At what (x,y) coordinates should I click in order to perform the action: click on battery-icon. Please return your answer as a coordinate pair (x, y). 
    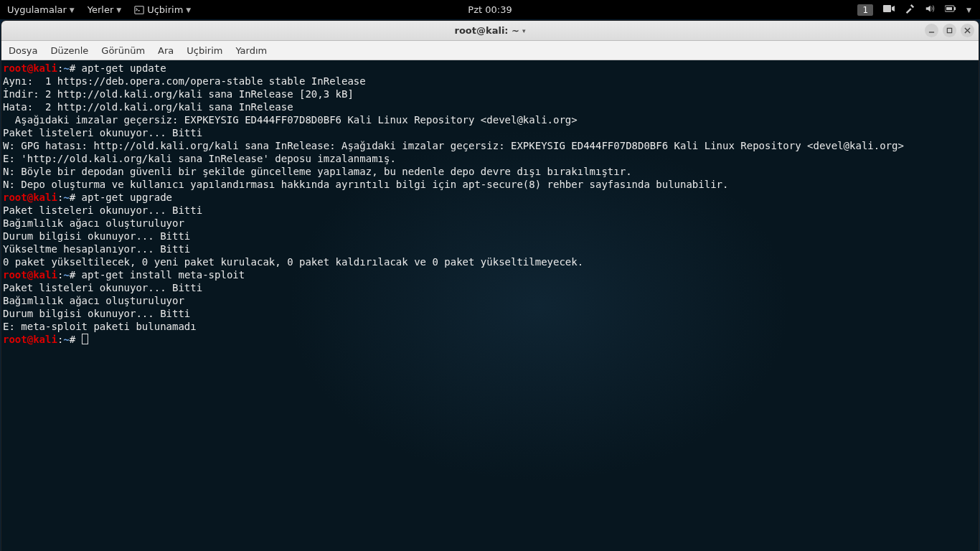
    Looking at the image, I should click on (951, 10).